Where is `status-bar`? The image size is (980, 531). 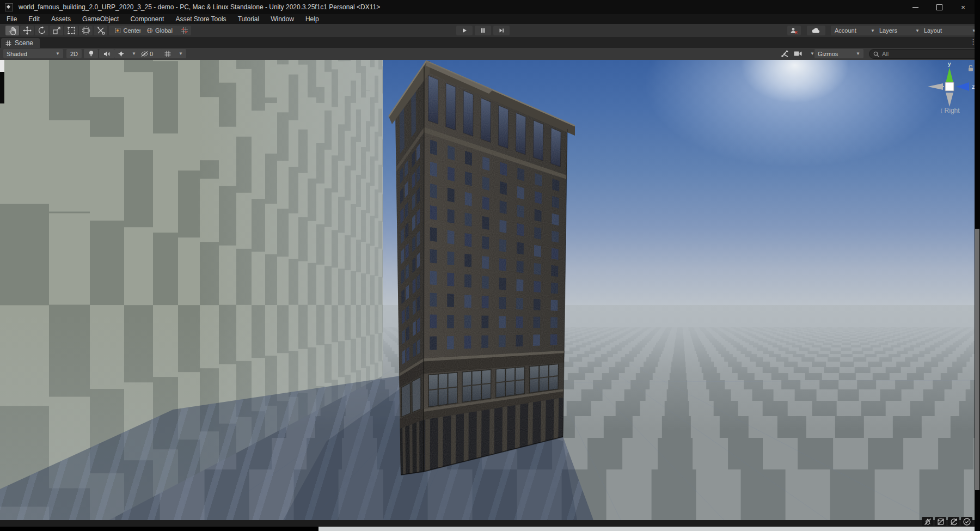 status-bar is located at coordinates (490, 523).